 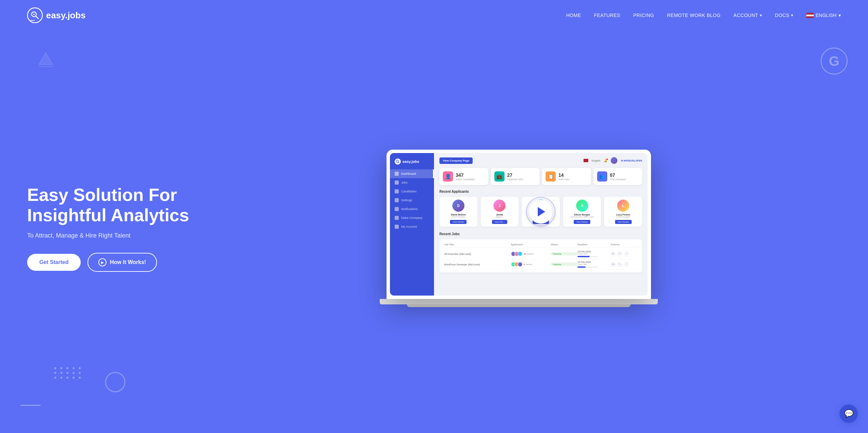 What do you see at coordinates (849, 414) in the screenshot?
I see `chat-bubble-button: 💬` at bounding box center [849, 414].